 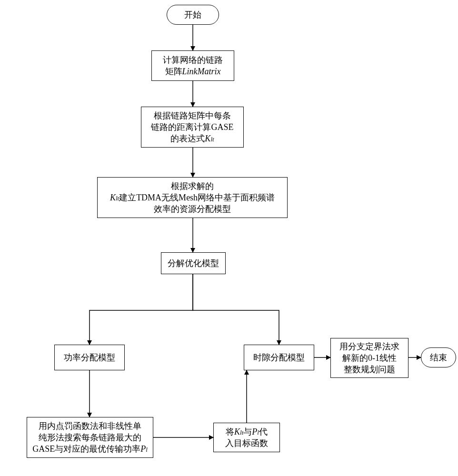 What do you see at coordinates (369, 358) in the screenshot?
I see `s9-line2: 解新的0-1线性` at bounding box center [369, 358].